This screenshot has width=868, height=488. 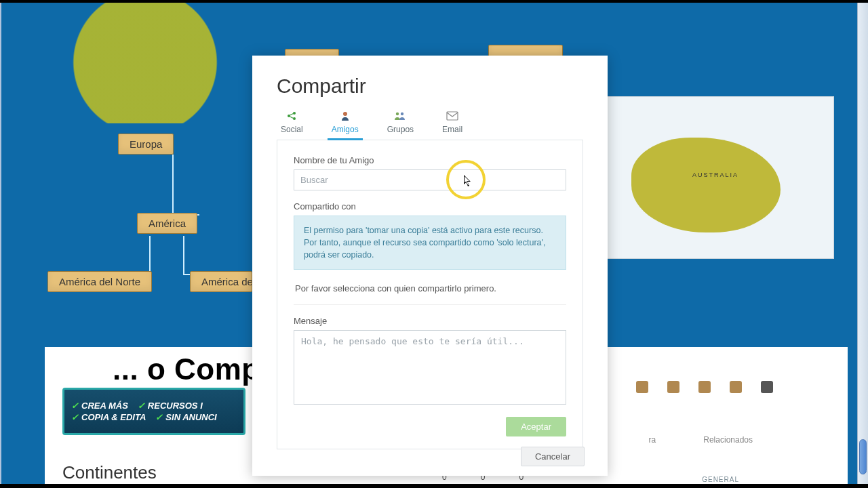 What do you see at coordinates (100, 405) in the screenshot?
I see `promo-item: CREA MÁS` at bounding box center [100, 405].